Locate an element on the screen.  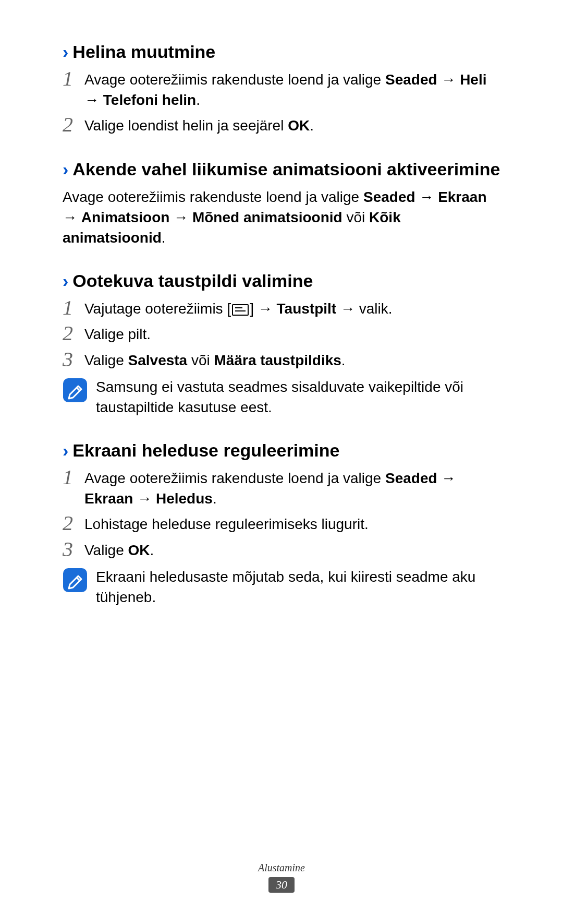
numbered-step: 2Valige loendist helin ja seejärel OK. is located at coordinates (282, 125).